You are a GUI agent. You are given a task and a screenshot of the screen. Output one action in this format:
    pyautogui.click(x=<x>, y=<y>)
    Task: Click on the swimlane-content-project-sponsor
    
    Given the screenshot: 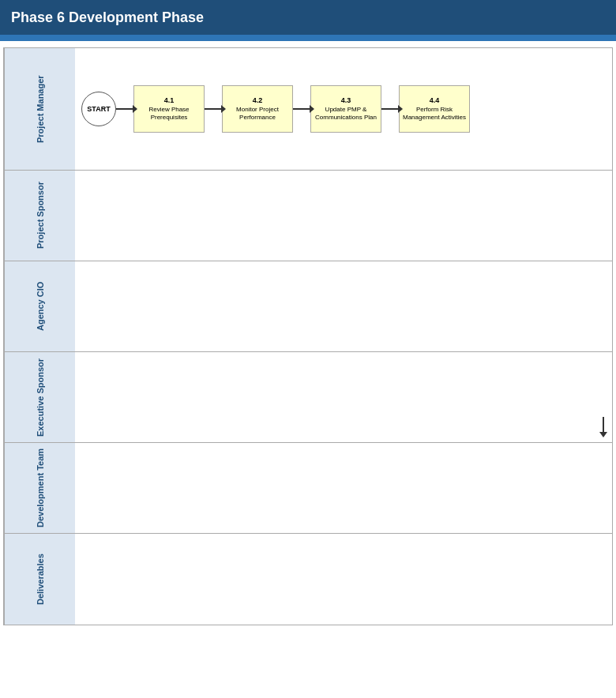 What is the action you would take?
    pyautogui.click(x=344, y=216)
    